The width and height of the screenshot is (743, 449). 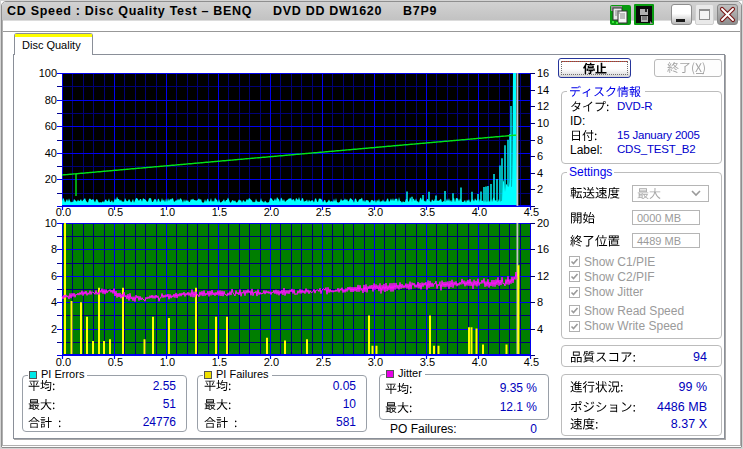 What do you see at coordinates (480, 362) in the screenshot?
I see `svg-text: 4.0` at bounding box center [480, 362].